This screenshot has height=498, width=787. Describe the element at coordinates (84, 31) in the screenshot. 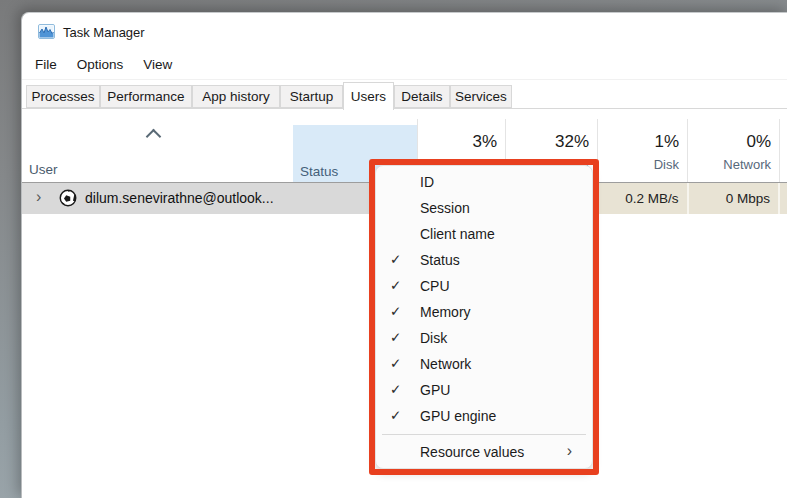

I see `title-bar: Task Manager` at that location.